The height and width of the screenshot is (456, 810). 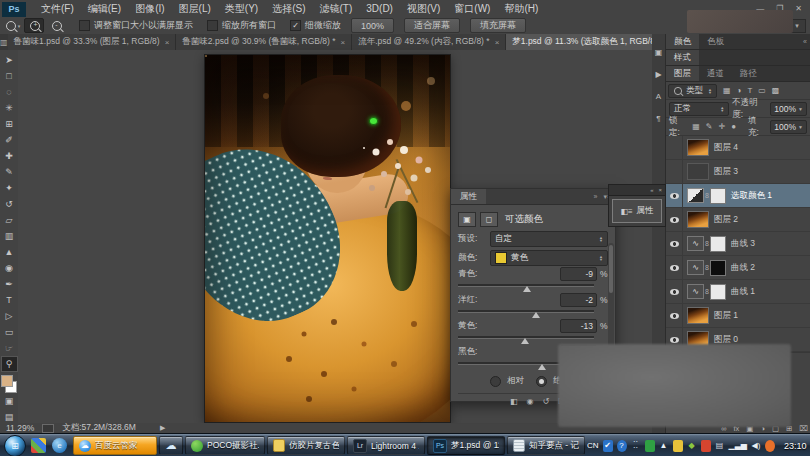 What do you see at coordinates (743, 268) in the screenshot?
I see `layer-name: 曲线 2` at bounding box center [743, 268].